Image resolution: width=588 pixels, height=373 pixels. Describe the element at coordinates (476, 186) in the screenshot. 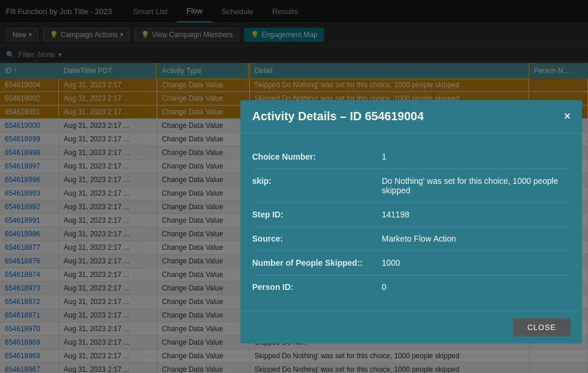

I see `modal-field-value: Do Nothing' was set for this choice, 100…` at that location.